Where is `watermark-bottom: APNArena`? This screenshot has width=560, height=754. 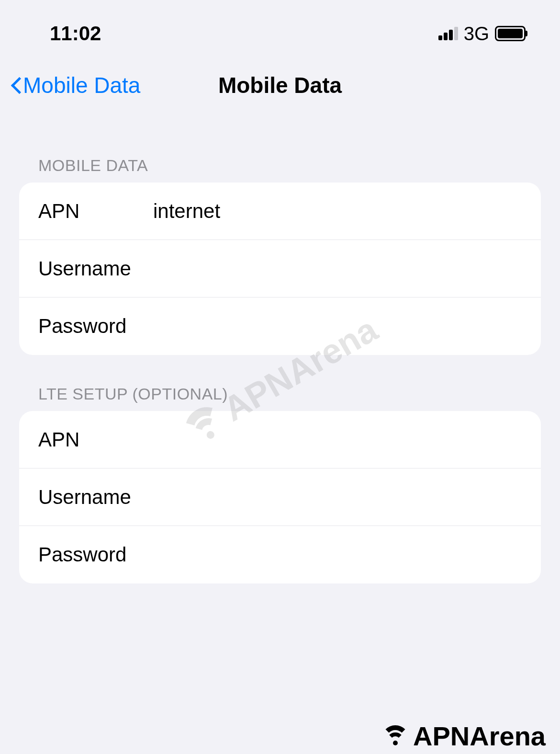
watermark-bottom: APNArena is located at coordinates (463, 736).